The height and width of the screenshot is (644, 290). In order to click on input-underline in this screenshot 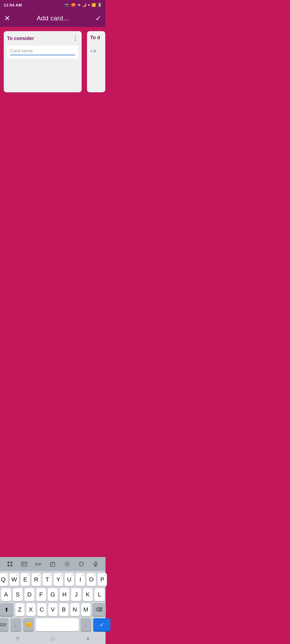, I will do `click(43, 55)`.